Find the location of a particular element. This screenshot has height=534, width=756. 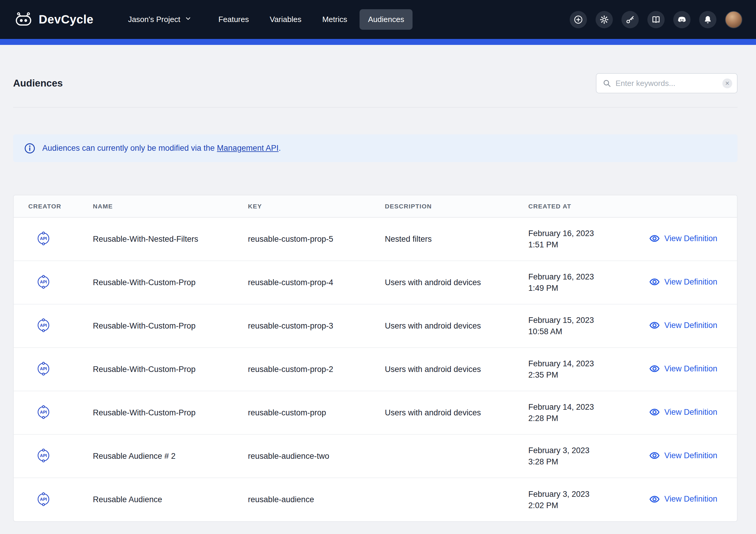

table-header-row: CREATOR NAME KEY DESCRIPTION CREATED AT is located at coordinates (376, 207).